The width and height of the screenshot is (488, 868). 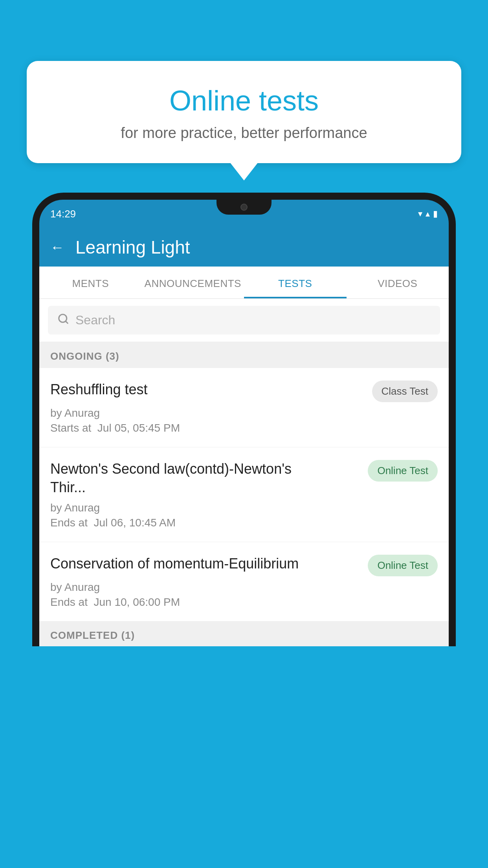 What do you see at coordinates (244, 582) in the screenshot?
I see `test-card-conservation: Conservation of momentum-Equilibrium Onl…` at bounding box center [244, 582].